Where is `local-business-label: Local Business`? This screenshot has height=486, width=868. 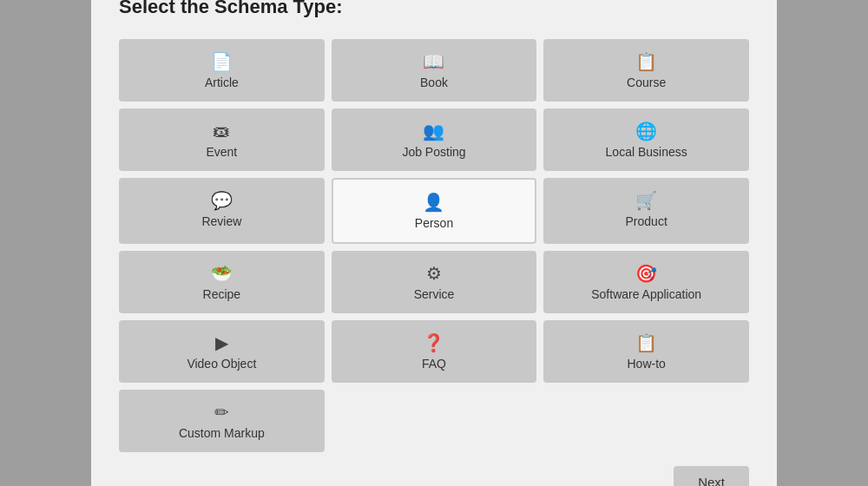 local-business-label: Local Business is located at coordinates (647, 152).